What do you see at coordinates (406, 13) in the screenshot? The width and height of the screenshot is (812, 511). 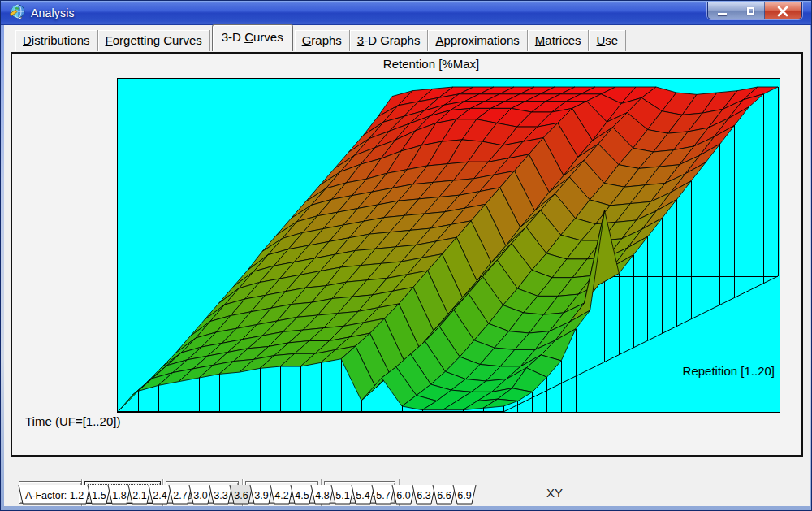 I see `title-bar: Analysis` at bounding box center [406, 13].